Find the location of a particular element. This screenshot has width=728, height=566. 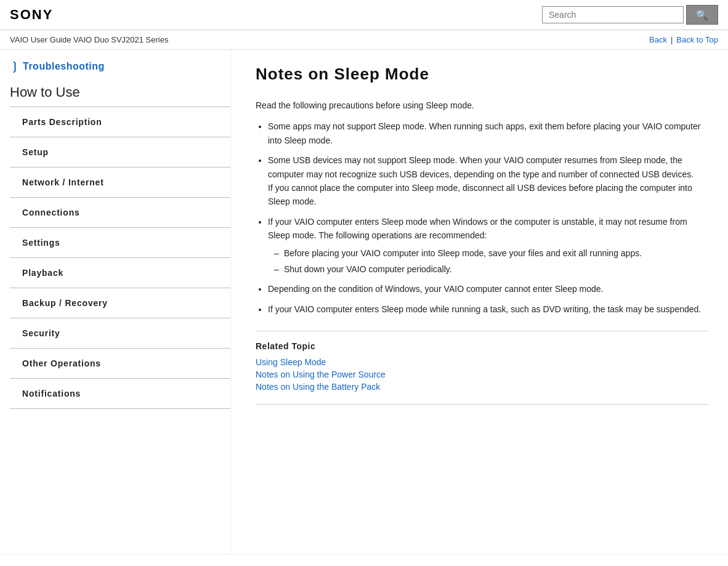

sidebar-item-network--internet: Network / Internet is located at coordinates (120, 182).